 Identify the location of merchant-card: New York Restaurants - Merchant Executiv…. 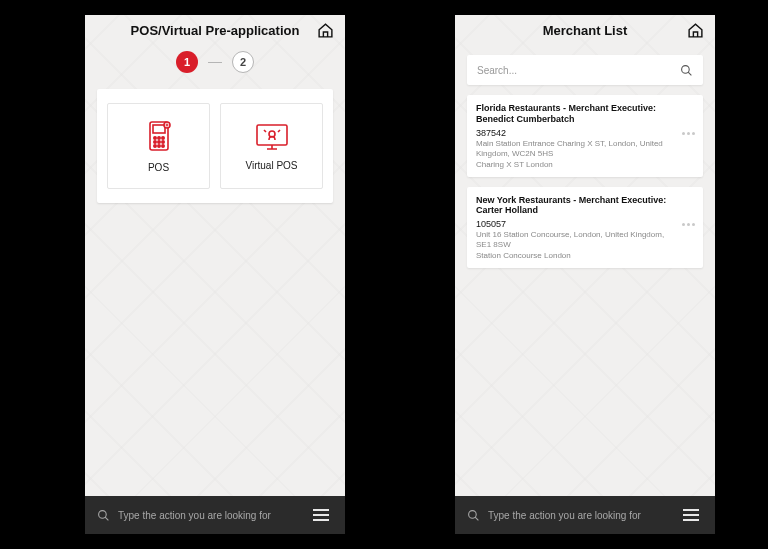
(585, 228).